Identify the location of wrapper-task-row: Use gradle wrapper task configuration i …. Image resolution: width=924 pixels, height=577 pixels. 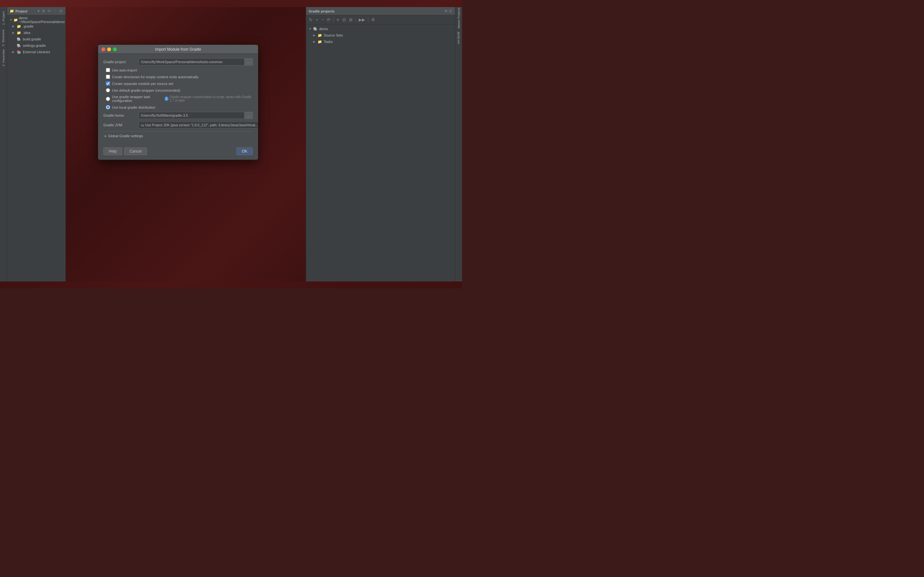
(178, 99).